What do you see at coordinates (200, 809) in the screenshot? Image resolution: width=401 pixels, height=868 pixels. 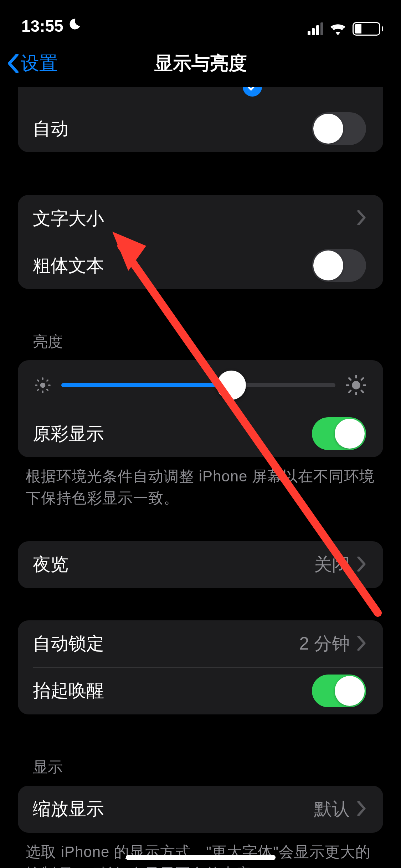 I see `display-zoom-row: 缩放显示 默认` at bounding box center [200, 809].